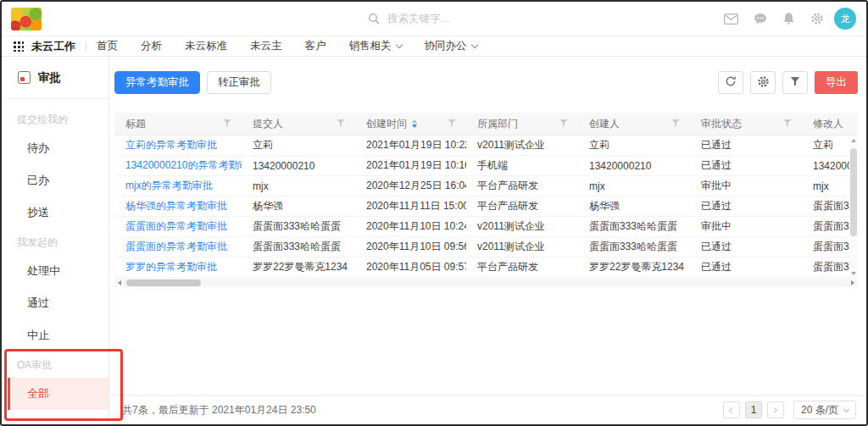 The height and width of the screenshot is (426, 868). What do you see at coordinates (830, 124) in the screenshot?
I see `column-header: 修改人` at bounding box center [830, 124].